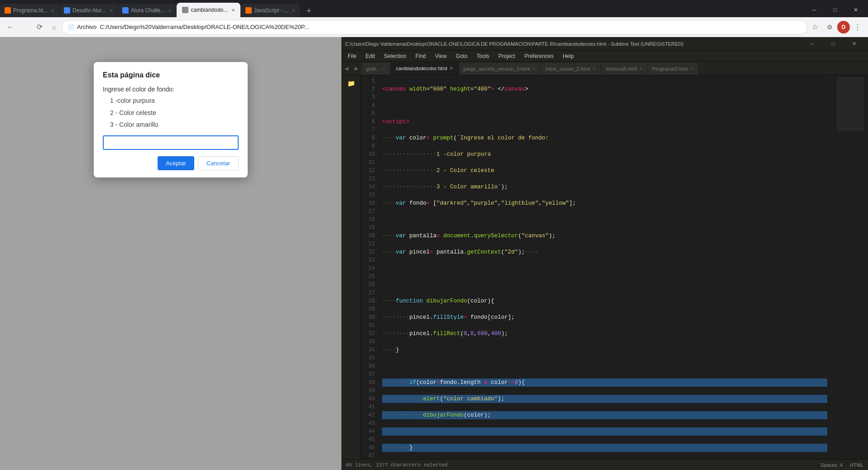 This screenshot has height=470, width=868. What do you see at coordinates (352, 56) in the screenshot?
I see `menu-file: File` at bounding box center [352, 56].